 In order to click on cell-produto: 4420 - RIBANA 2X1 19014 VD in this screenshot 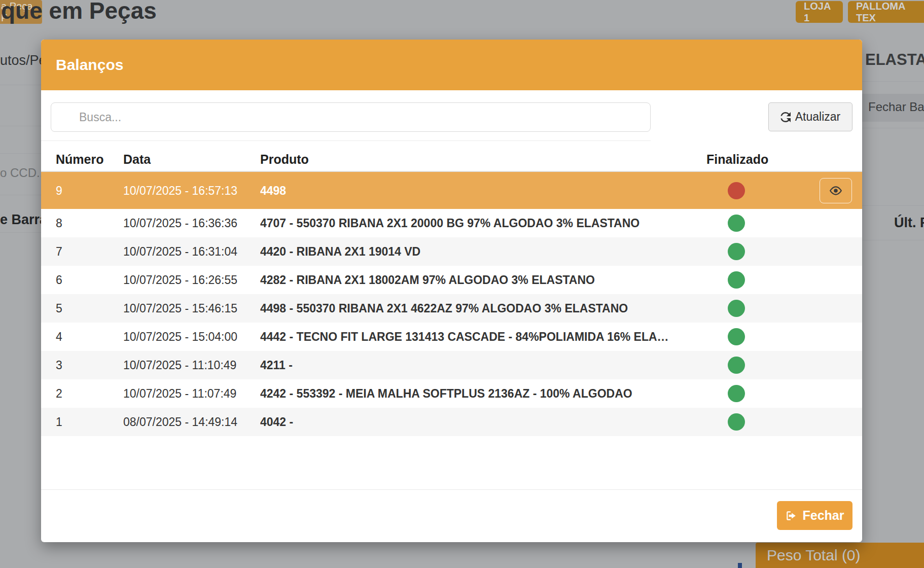, I will do `click(340, 252)`.